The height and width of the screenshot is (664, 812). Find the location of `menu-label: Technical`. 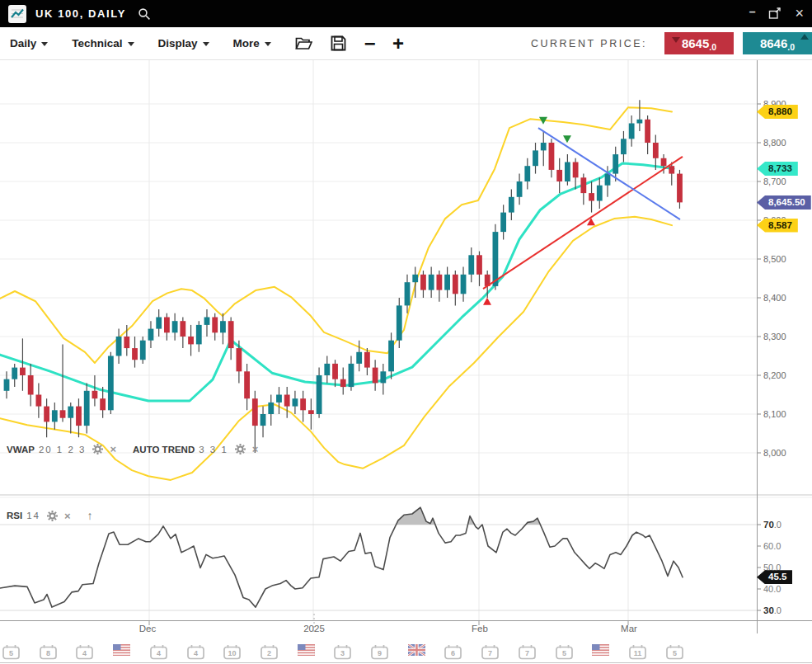

menu-label: Technical is located at coordinates (97, 43).